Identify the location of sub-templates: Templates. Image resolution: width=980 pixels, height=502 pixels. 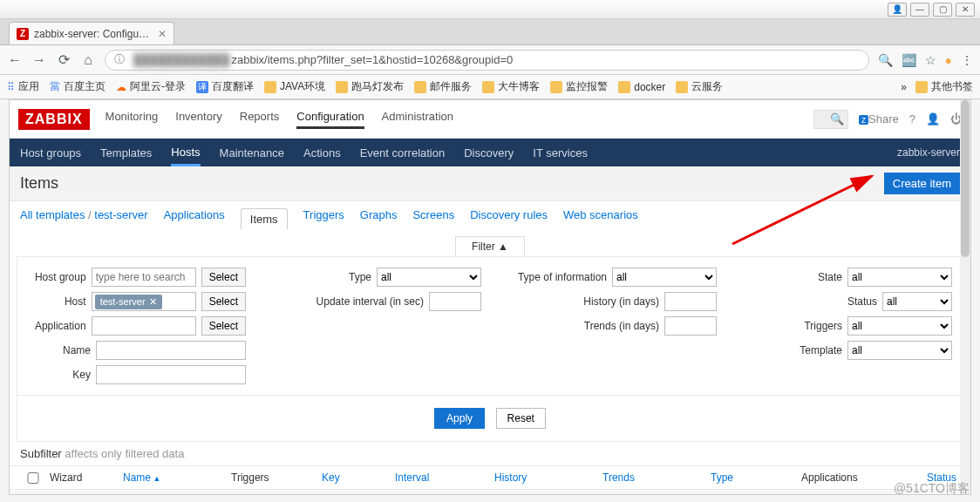
(126, 153).